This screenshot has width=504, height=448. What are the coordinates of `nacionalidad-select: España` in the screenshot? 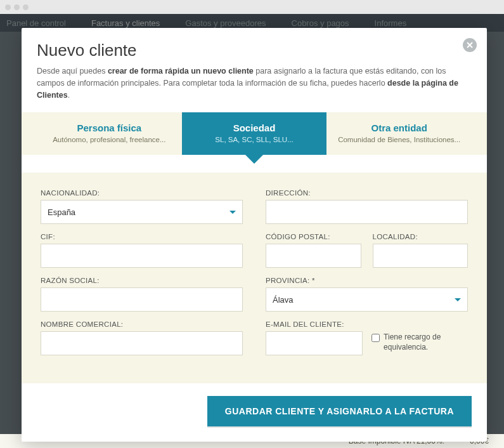 It's located at (142, 212).